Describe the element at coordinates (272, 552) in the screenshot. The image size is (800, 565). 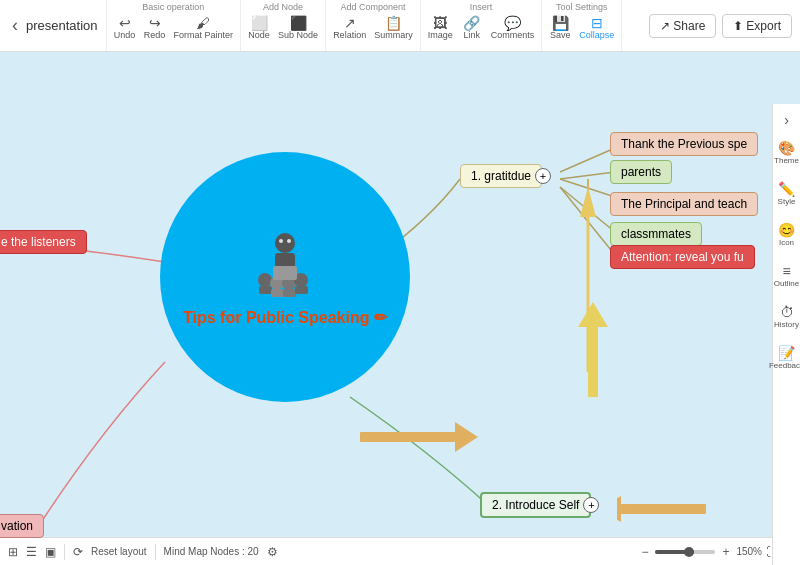
I see `settings-icon: ⚙` at that location.